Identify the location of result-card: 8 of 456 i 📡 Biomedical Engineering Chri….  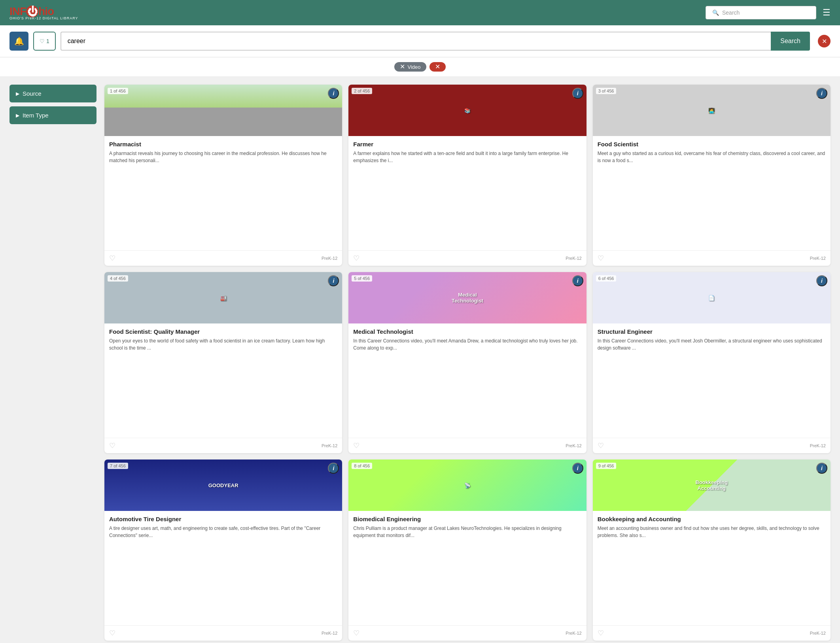
(467, 550).